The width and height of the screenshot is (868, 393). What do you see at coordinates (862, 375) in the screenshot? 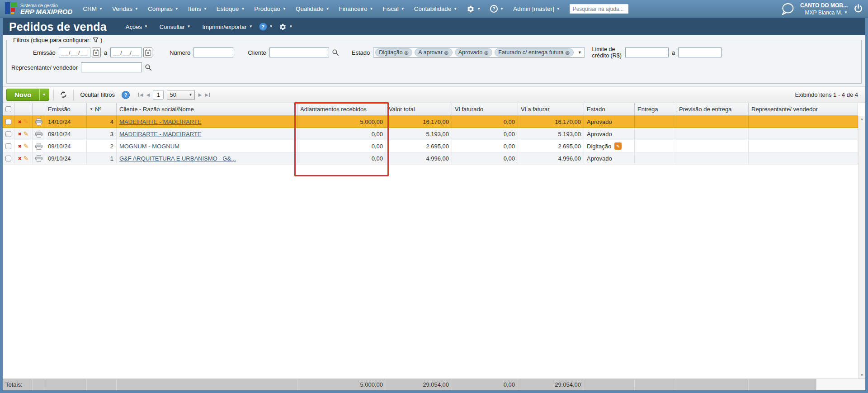
I see `scroll-down-icon: ▼` at bounding box center [862, 375].